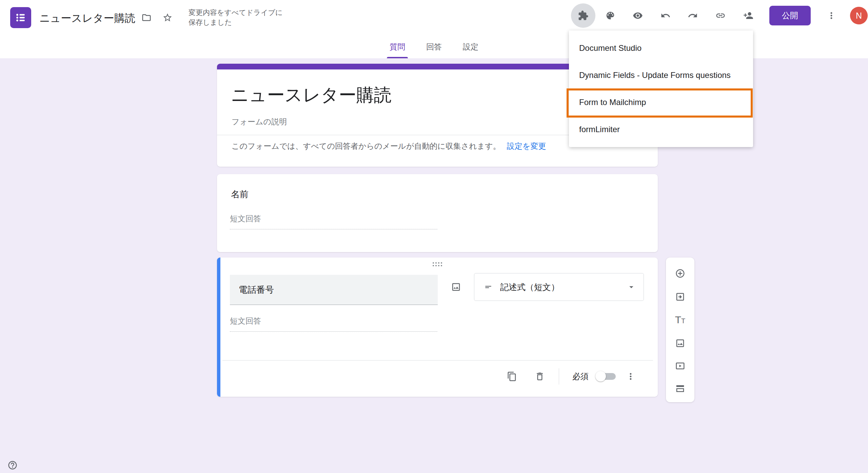 The height and width of the screenshot is (473, 868). What do you see at coordinates (859, 16) in the screenshot?
I see `account-avatar: N` at bounding box center [859, 16].